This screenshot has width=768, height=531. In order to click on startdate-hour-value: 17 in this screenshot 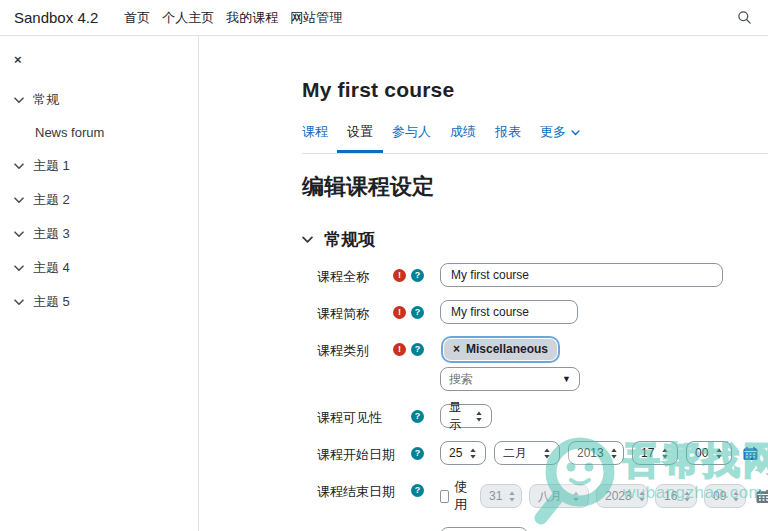, I will do `click(648, 453)`.